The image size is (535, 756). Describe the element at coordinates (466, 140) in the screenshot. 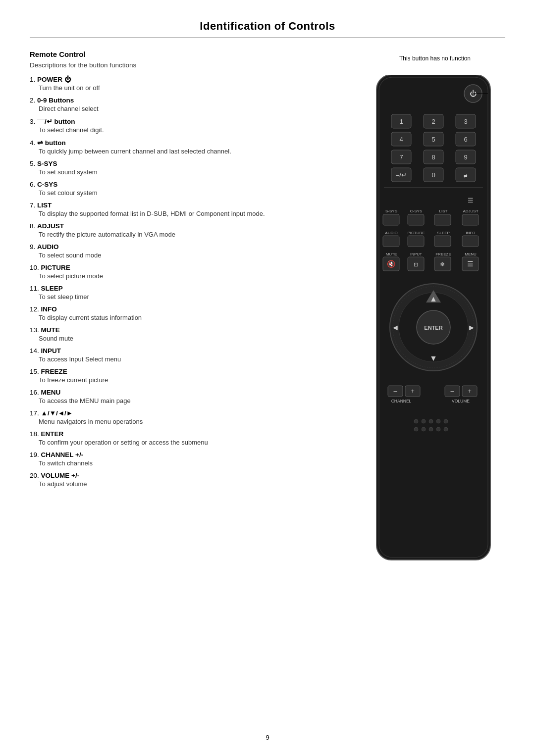

I see `svg-text: 6` at that location.